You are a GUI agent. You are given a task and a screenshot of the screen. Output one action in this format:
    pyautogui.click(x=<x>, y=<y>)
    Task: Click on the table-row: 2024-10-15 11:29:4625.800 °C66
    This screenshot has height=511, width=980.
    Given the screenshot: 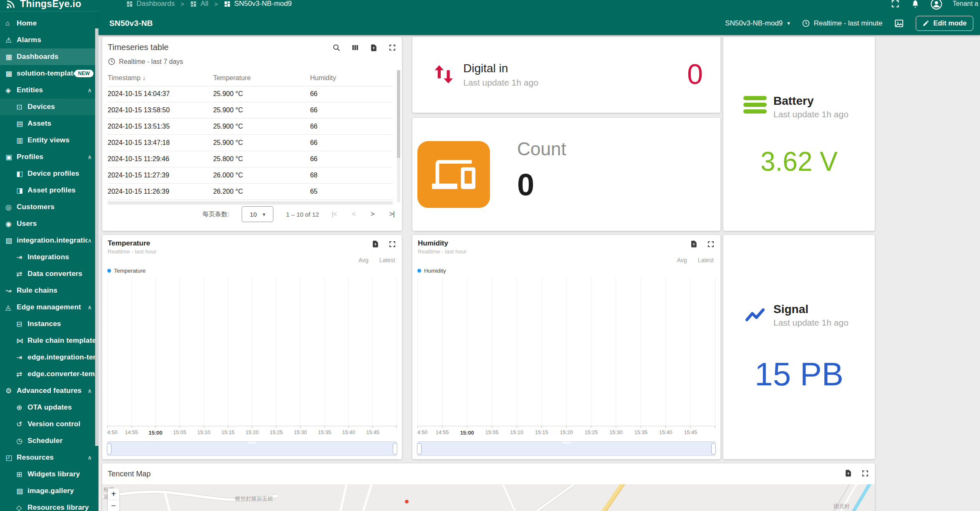 What is the action you would take?
    pyautogui.click(x=250, y=159)
    